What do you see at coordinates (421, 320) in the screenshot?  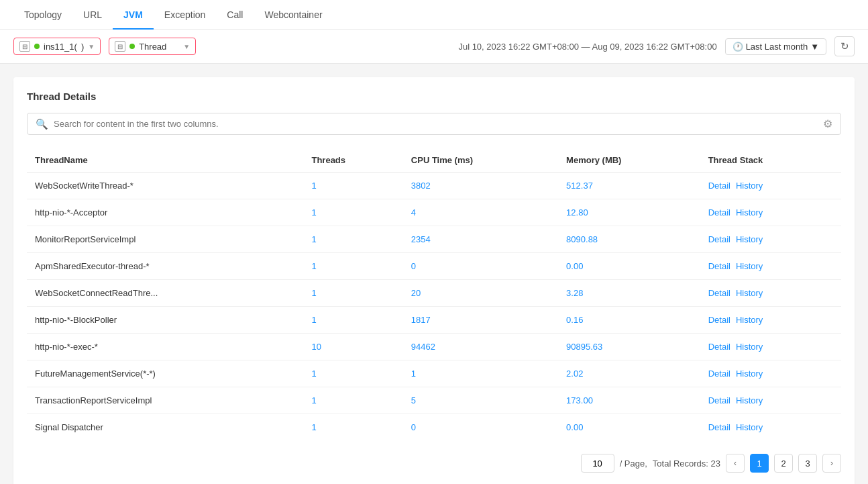 I see `cputime-link: 1817` at bounding box center [421, 320].